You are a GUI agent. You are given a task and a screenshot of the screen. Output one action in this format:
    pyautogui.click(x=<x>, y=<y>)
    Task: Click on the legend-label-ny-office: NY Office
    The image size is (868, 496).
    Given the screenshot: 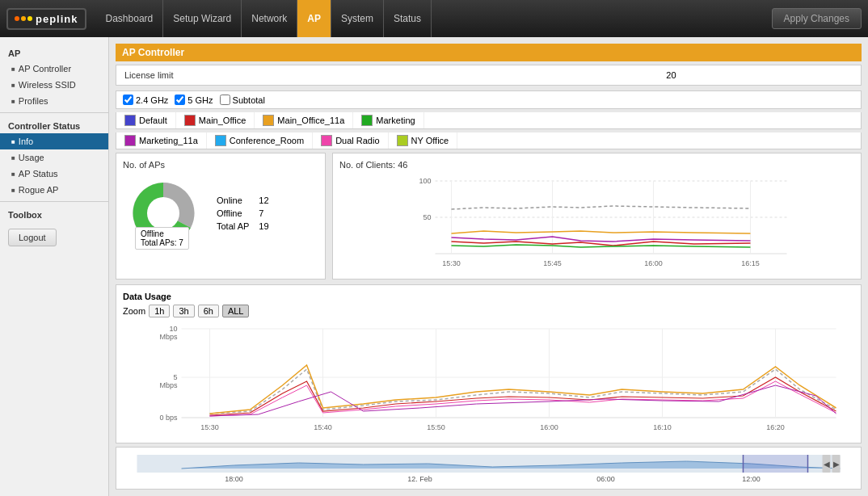 What is the action you would take?
    pyautogui.click(x=430, y=141)
    